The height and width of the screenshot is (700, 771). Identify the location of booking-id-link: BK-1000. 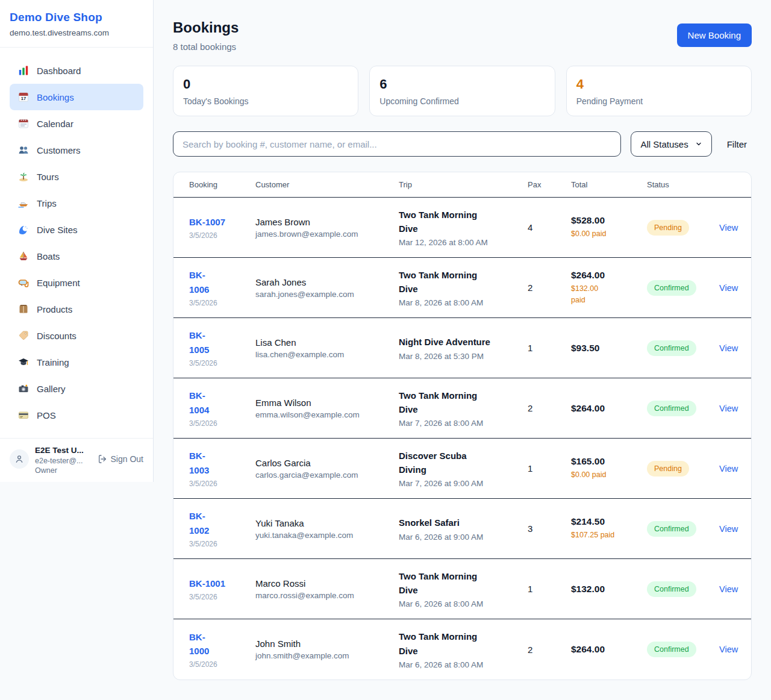
(219, 645).